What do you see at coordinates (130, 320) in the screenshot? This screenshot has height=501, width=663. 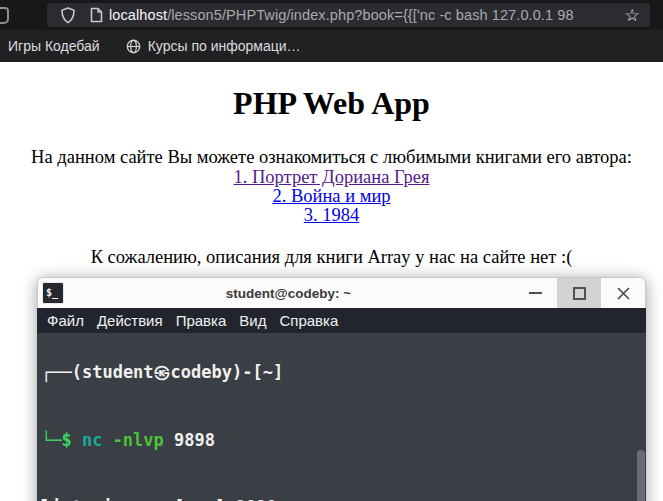 I see `menu-actions: Действия` at bounding box center [130, 320].